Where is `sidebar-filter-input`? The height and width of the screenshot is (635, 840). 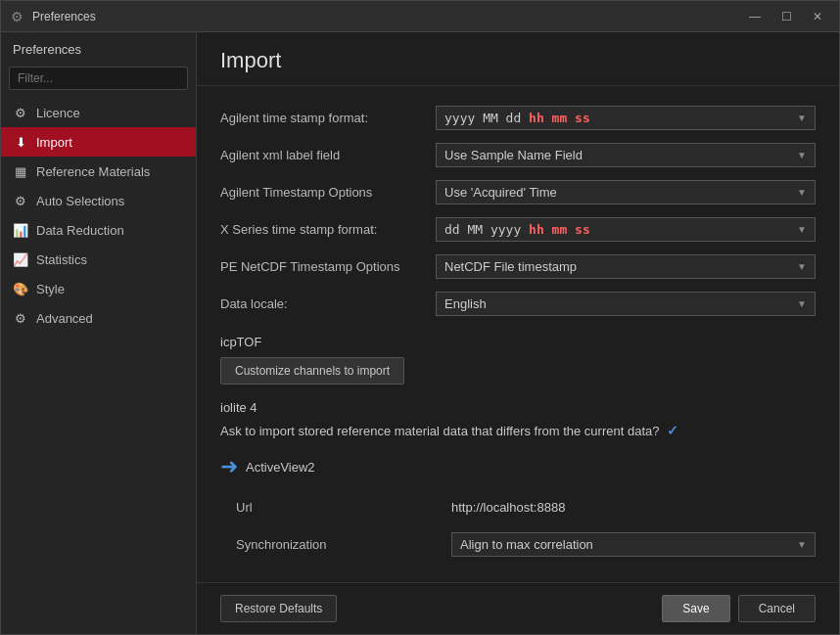 sidebar-filter-input is located at coordinates (98, 78).